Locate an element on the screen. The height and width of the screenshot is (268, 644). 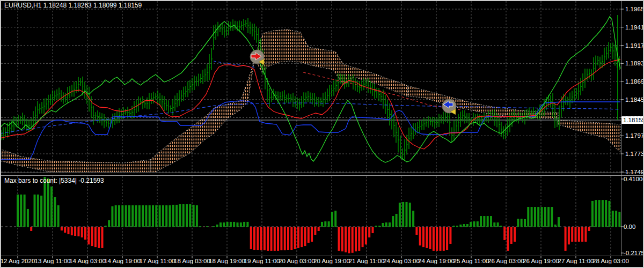
price-axis-label: 1.19655 is located at coordinates (634, 9).